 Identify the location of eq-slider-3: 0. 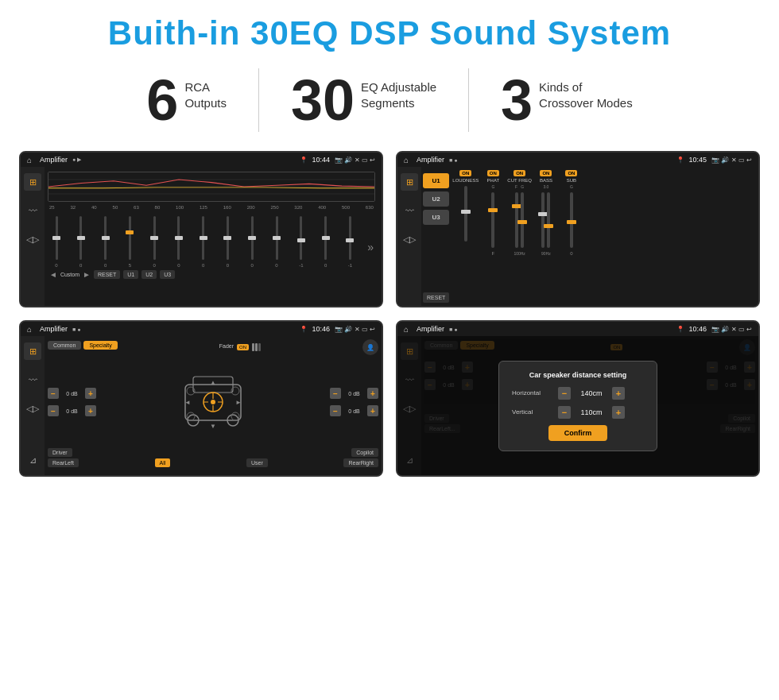
(106, 242).